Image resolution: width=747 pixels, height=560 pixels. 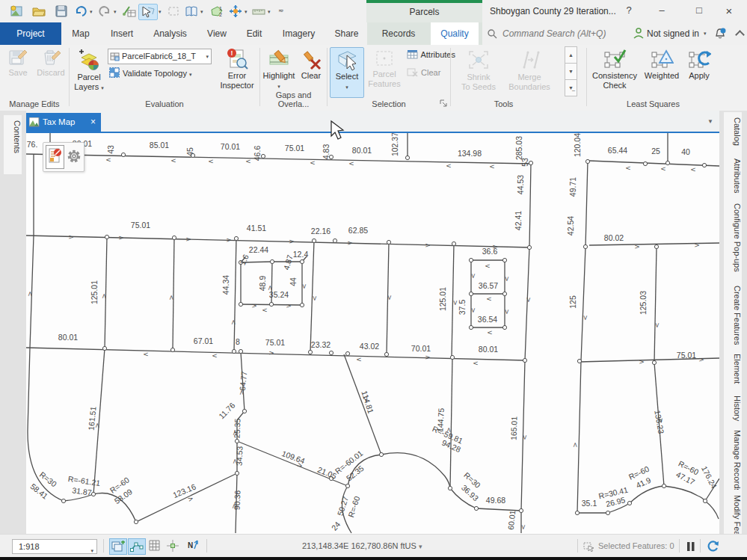 I want to click on close-button: ×, so click(x=729, y=10).